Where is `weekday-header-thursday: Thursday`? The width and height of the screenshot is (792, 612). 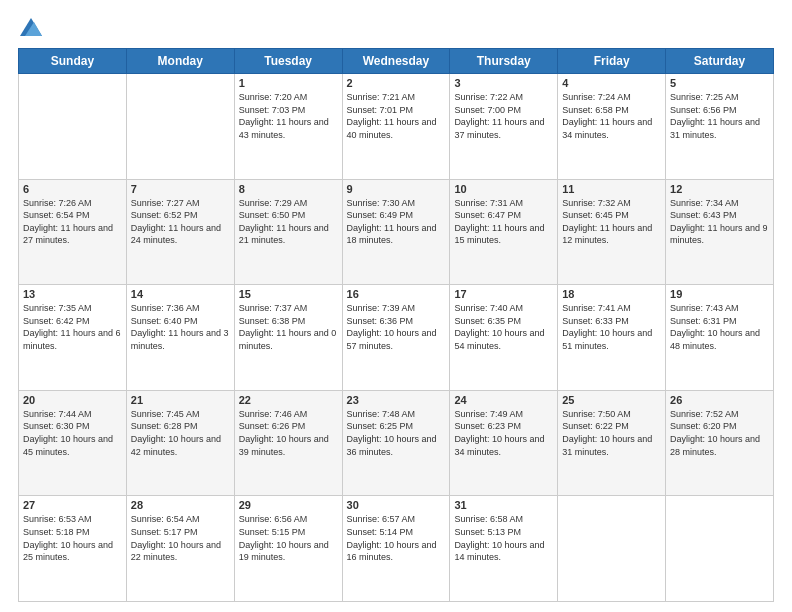
weekday-header-thursday: Thursday is located at coordinates (504, 62).